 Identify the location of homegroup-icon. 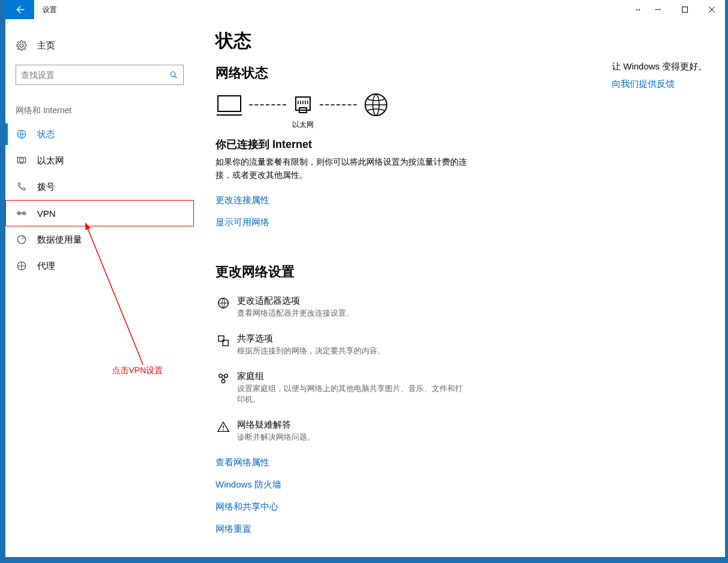
(223, 388).